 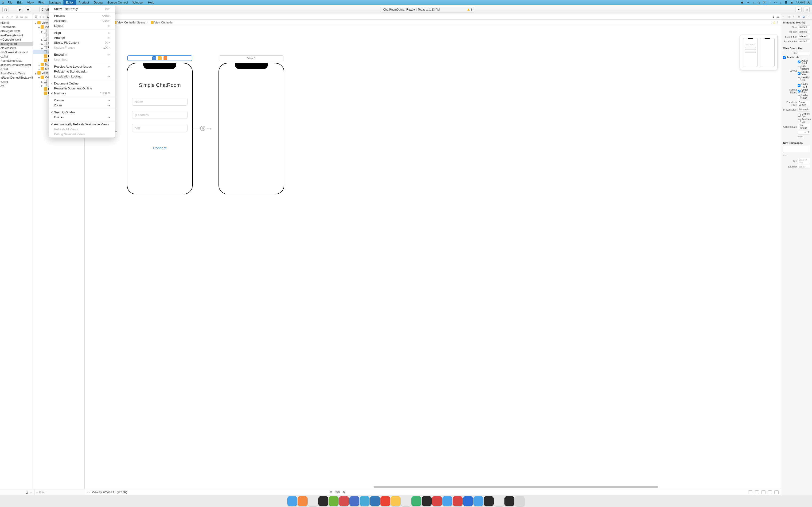 I want to click on menuitem-embed-in: Embed In▸, so click(x=82, y=54).